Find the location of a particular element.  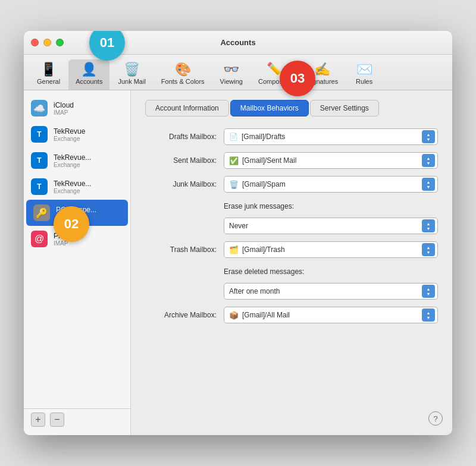

tekrevue-type: Exchange is located at coordinates (69, 139).